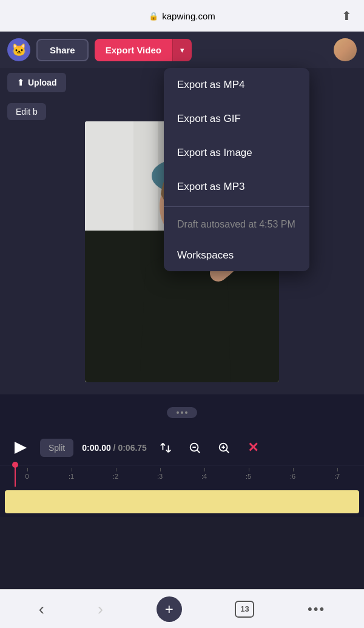  Describe the element at coordinates (244, 609) in the screenshot. I see `tabs-button: 13` at that location.